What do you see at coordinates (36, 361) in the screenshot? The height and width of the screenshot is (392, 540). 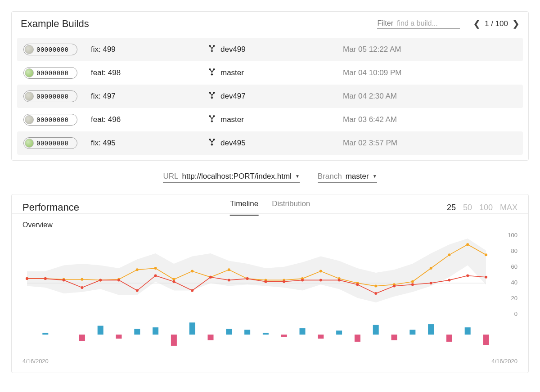 I see `x-start-label: 4/16/2020` at bounding box center [36, 361].